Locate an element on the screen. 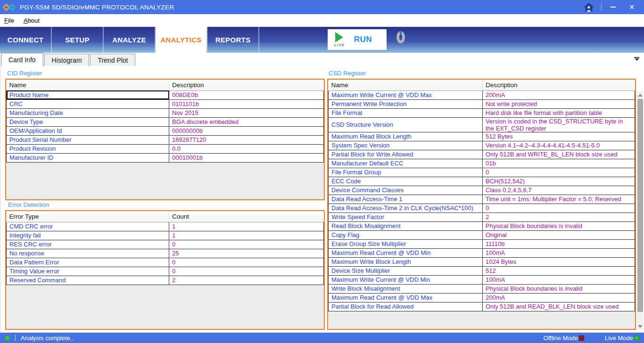  table-cell: Version 4.1–4.2–4.3-4.4-4.41-4.5-4.51-5.… is located at coordinates (559, 145).